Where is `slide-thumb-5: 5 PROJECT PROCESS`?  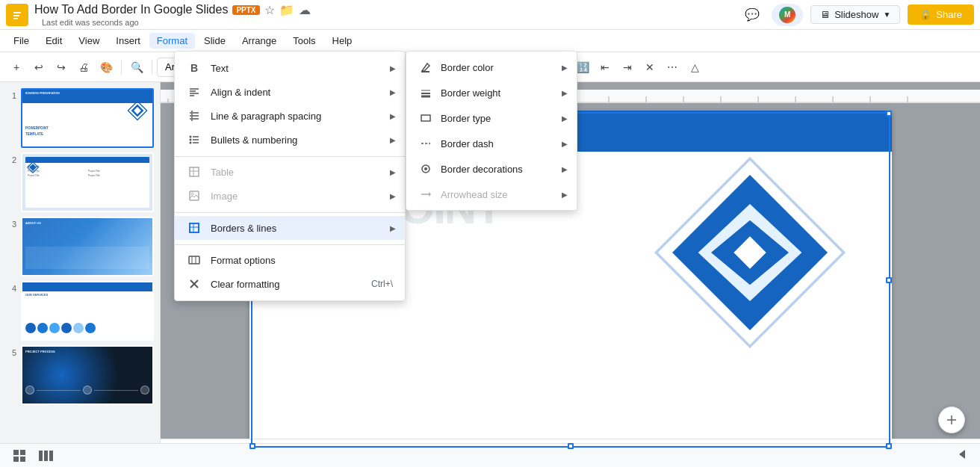
slide-thumb-5: 5 PROJECT PROCESS is located at coordinates (80, 375).